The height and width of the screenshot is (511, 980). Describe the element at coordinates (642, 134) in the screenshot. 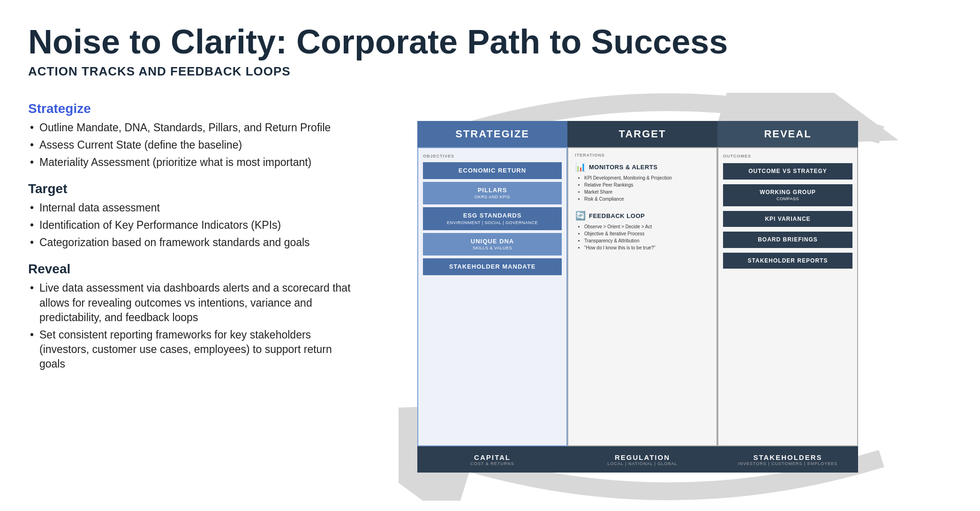

I see `target-header: TARGET` at that location.